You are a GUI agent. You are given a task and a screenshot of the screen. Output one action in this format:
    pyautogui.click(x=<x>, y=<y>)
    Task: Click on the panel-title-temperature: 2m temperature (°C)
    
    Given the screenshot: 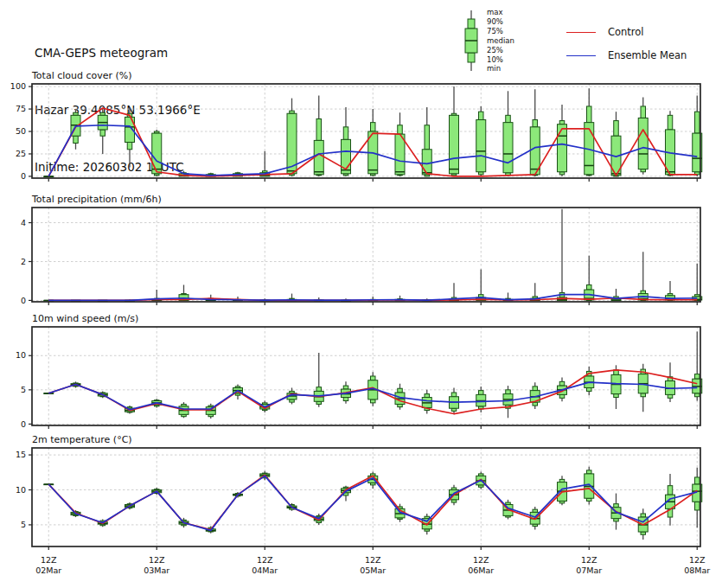 What is the action you would take?
    pyautogui.click(x=82, y=439)
    